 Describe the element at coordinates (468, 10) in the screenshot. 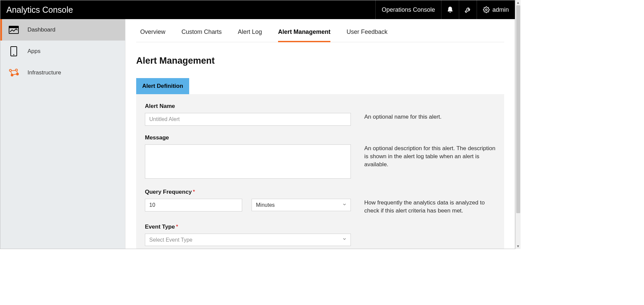

I see `wrench-icon` at that location.